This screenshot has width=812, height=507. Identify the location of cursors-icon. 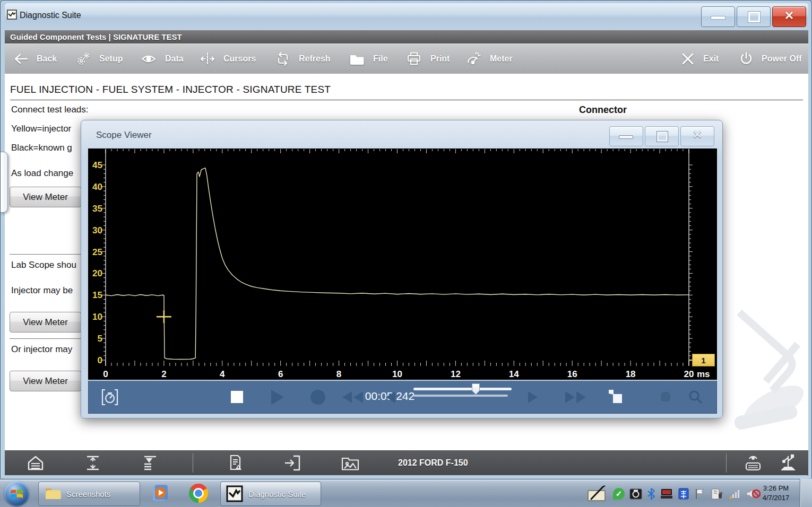
(208, 59).